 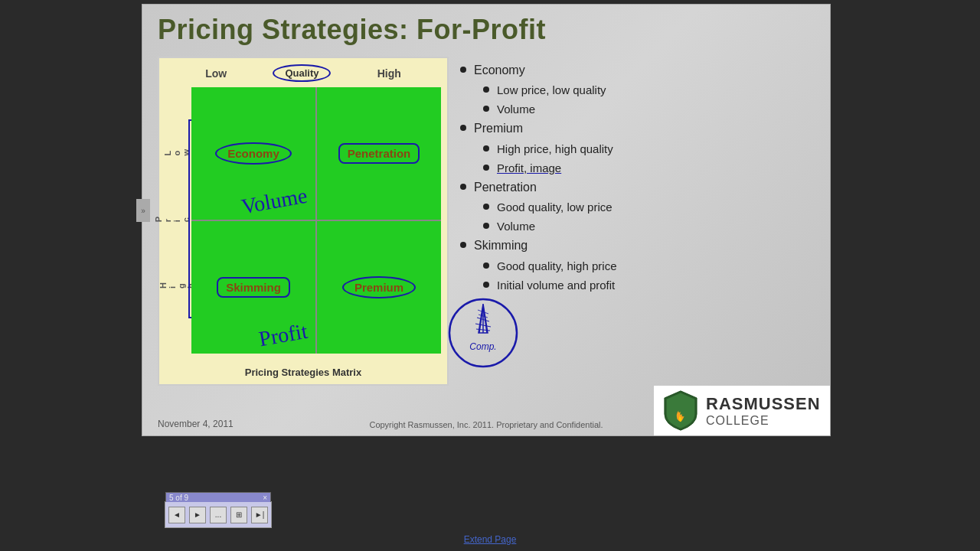 What do you see at coordinates (763, 411) in the screenshot?
I see `logo-text: RASMUSSEN COLLEGE` at bounding box center [763, 411].